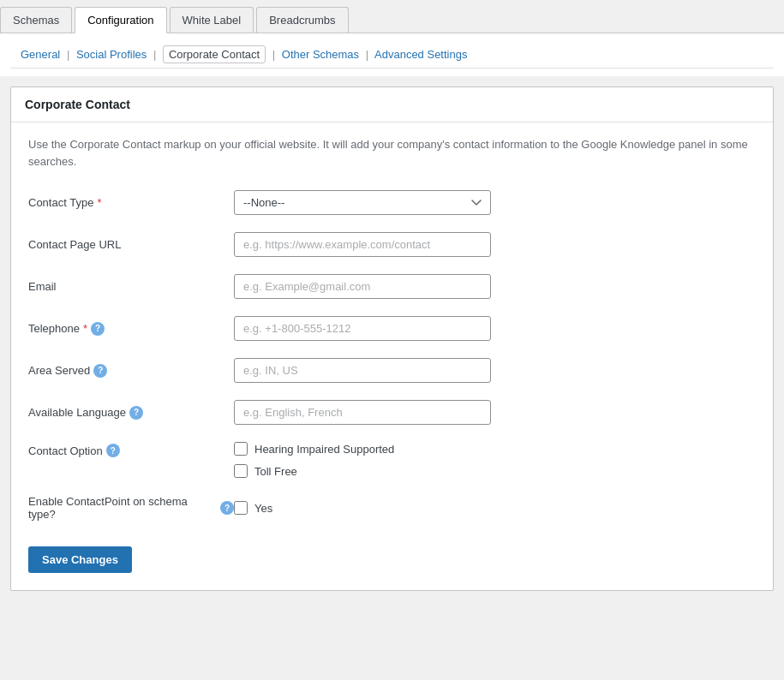 This screenshot has height=680, width=784. I want to click on telephone-control, so click(362, 329).